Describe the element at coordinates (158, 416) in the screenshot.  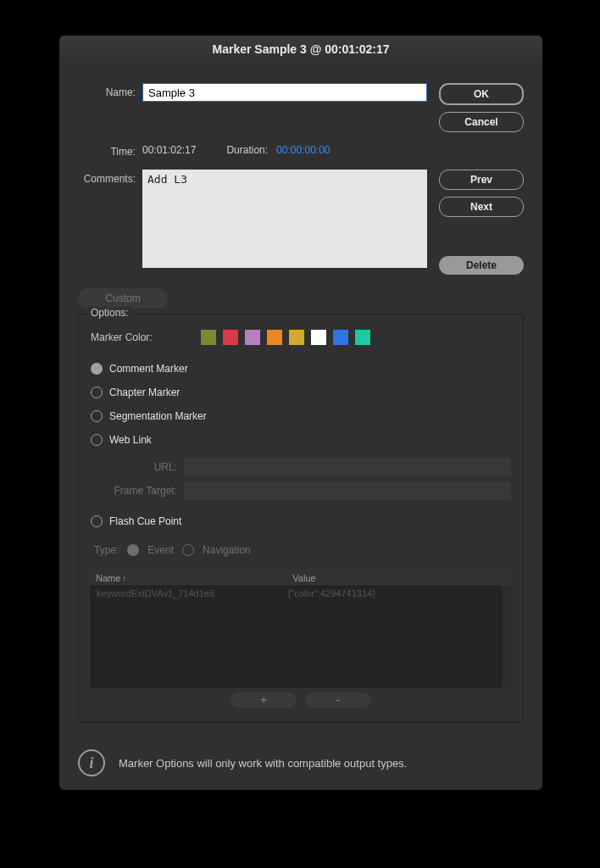
I see `radio-label: Segmentation Marker` at that location.